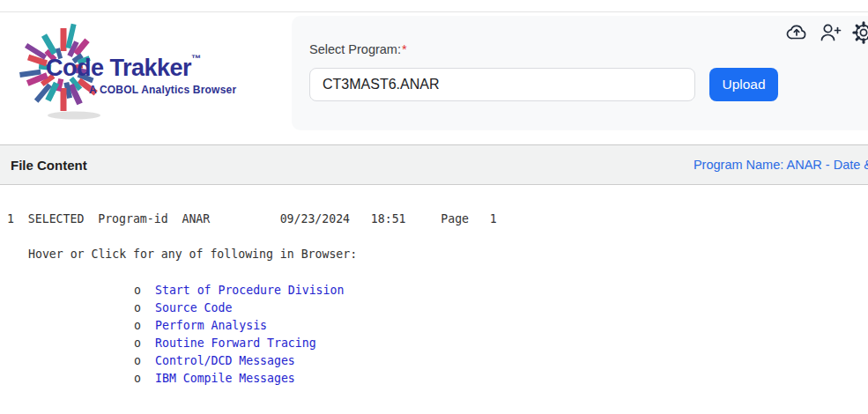 This screenshot has width=868, height=414. Describe the element at coordinates (236, 344) in the screenshot. I see `link-routine-forward-tracing: Routine Forward Tracing` at that location.